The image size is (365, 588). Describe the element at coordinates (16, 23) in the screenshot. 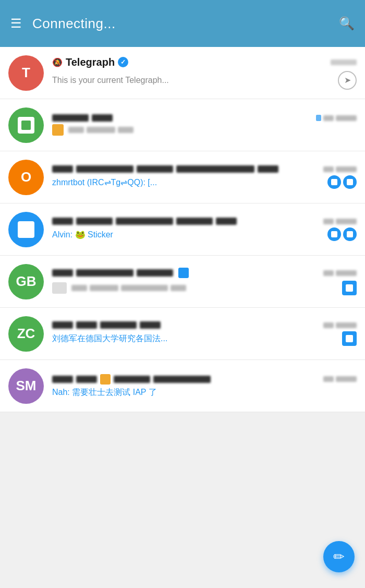

I see `hamburger-icon: ☰` at that location.